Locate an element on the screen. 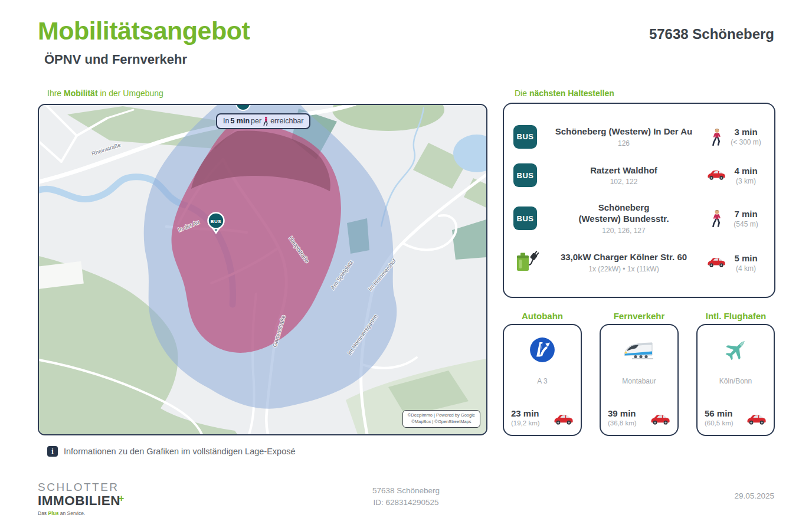  stop-time: 5 min is located at coordinates (746, 258).